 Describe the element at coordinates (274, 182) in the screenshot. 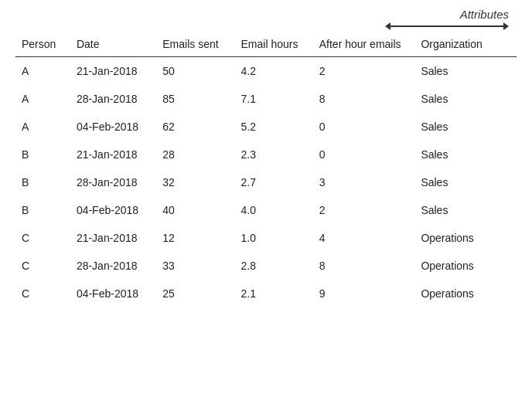

I see `cell-email_hours: 2.7` at that location.